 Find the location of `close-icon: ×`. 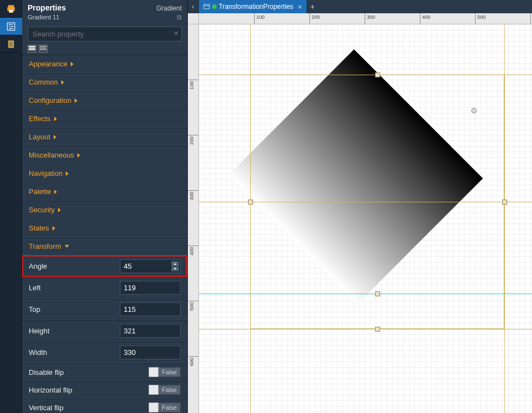

close-icon: × is located at coordinates (300, 7).